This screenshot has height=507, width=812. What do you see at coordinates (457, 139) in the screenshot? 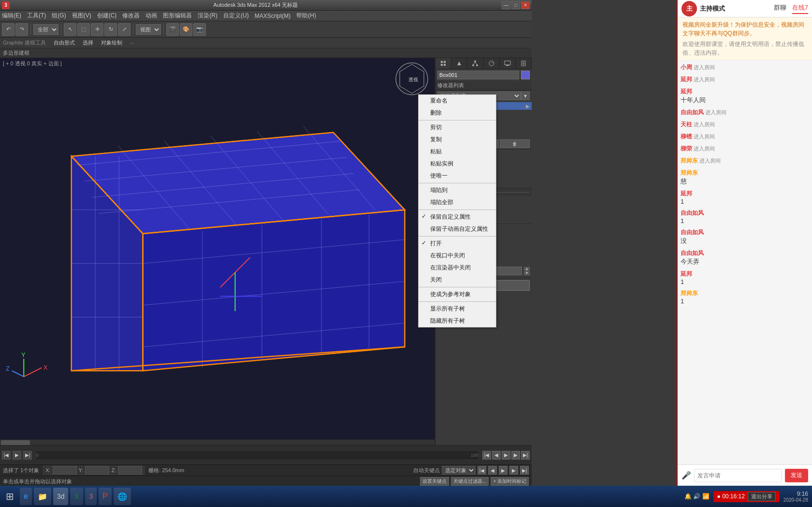
I see `ctx-copy: 复制` at bounding box center [457, 139].